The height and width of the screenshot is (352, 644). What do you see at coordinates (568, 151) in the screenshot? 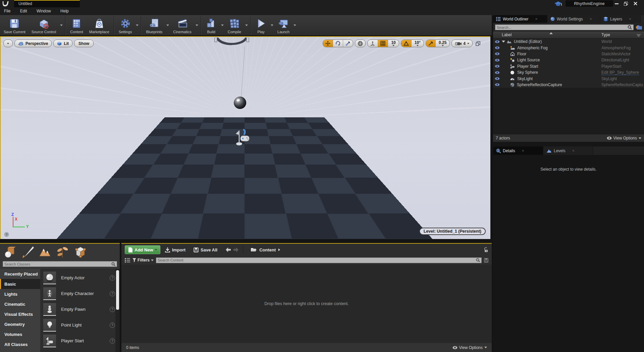
I see `tab-levels: Levels ×` at bounding box center [568, 151].